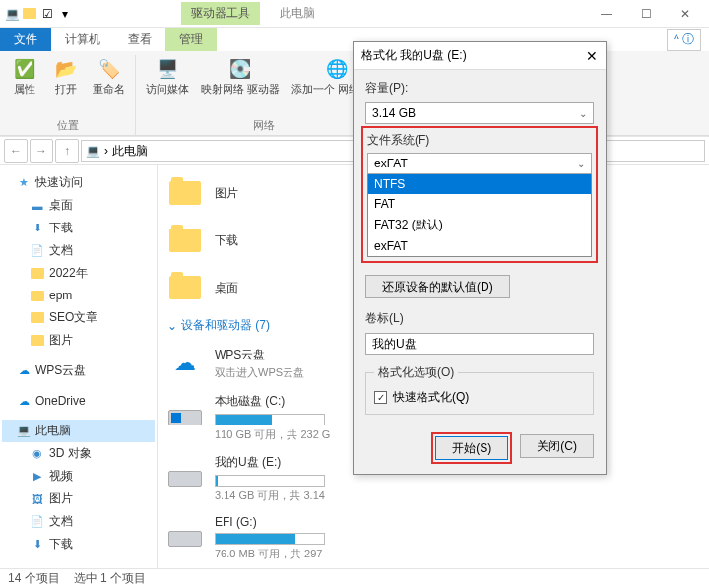 This screenshot has height=588, width=709. I want to click on minimize-button: —, so click(607, 14).